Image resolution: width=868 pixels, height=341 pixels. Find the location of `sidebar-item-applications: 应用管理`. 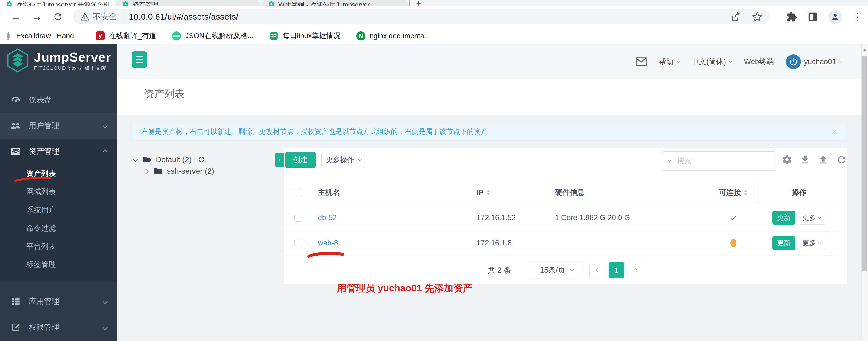

sidebar-item-applications: 应用管理 is located at coordinates (59, 302).